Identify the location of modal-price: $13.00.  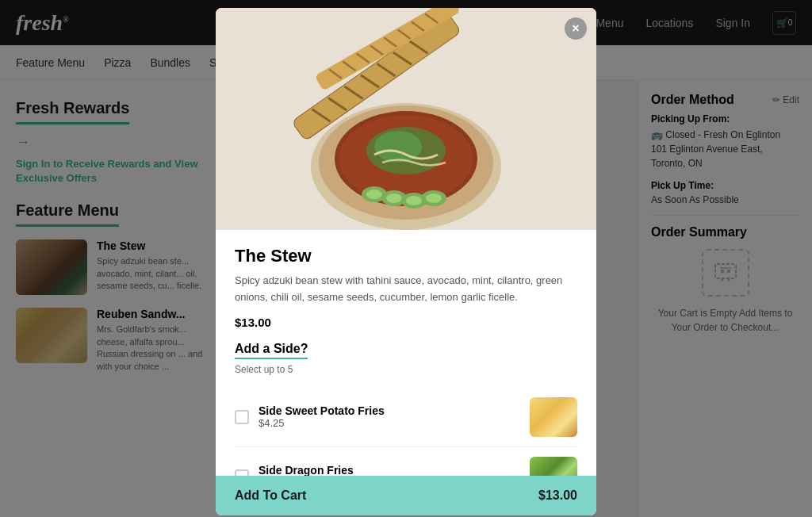
(406, 322).